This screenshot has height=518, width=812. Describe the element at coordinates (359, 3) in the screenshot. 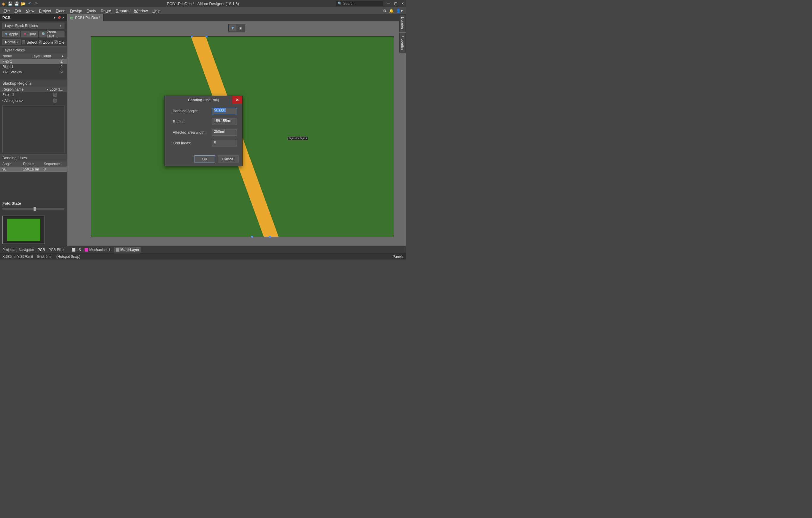

I see `search-input: 🔍 Search` at that location.